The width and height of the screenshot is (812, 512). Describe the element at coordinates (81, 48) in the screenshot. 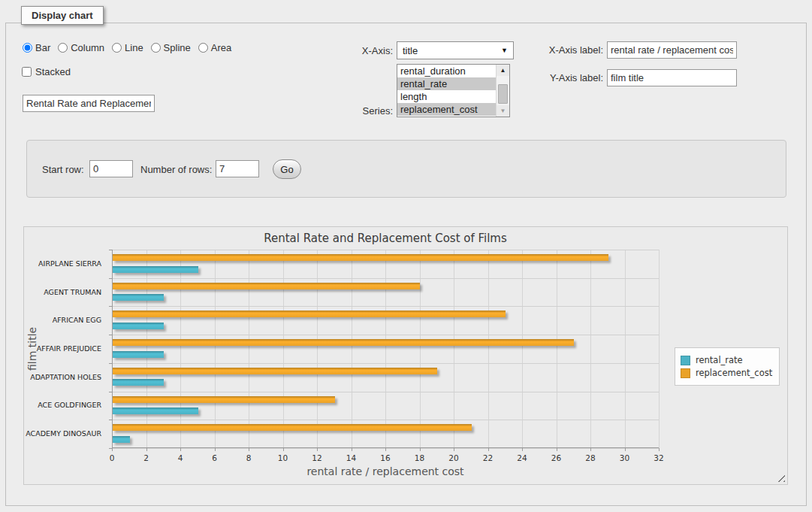

I see `chart-type-column: Column` at that location.